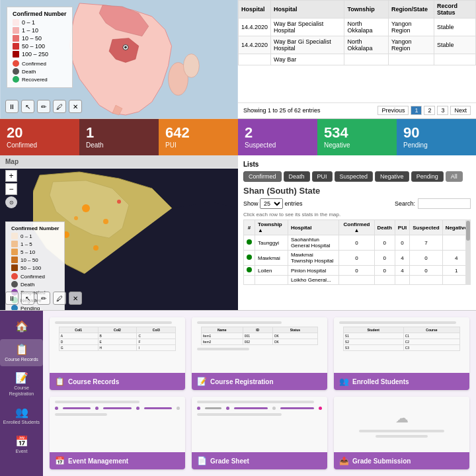 The image size is (476, 476). Describe the element at coordinates (21, 393) in the screenshot. I see `sidebar-nav: 🏠 📋 Course Records 📝 Course Registration…` at that location.